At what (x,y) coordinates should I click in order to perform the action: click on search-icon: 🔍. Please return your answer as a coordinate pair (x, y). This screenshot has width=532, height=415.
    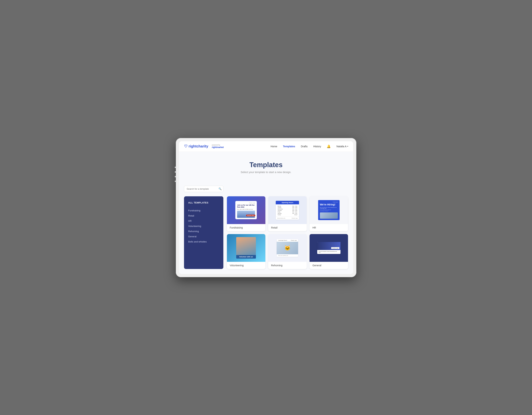
    Looking at the image, I should click on (220, 189).